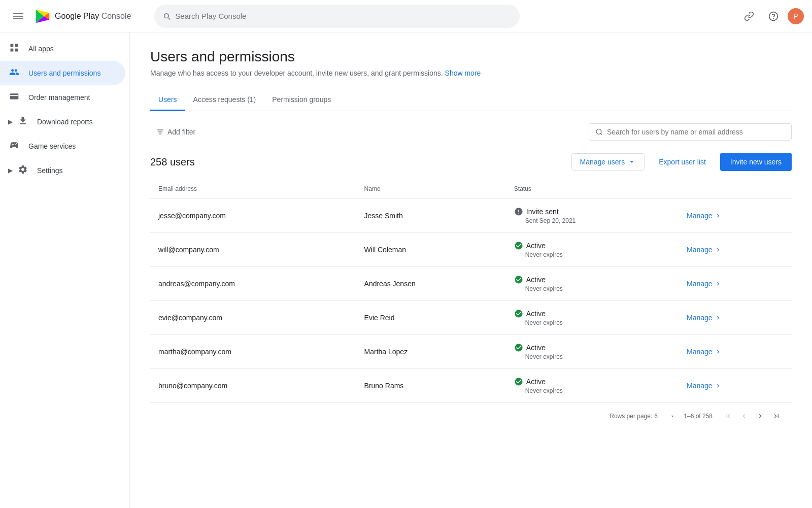 This screenshot has width=812, height=508. What do you see at coordinates (59, 97) in the screenshot?
I see `sidebar-label-order-management: Order management` at bounding box center [59, 97].